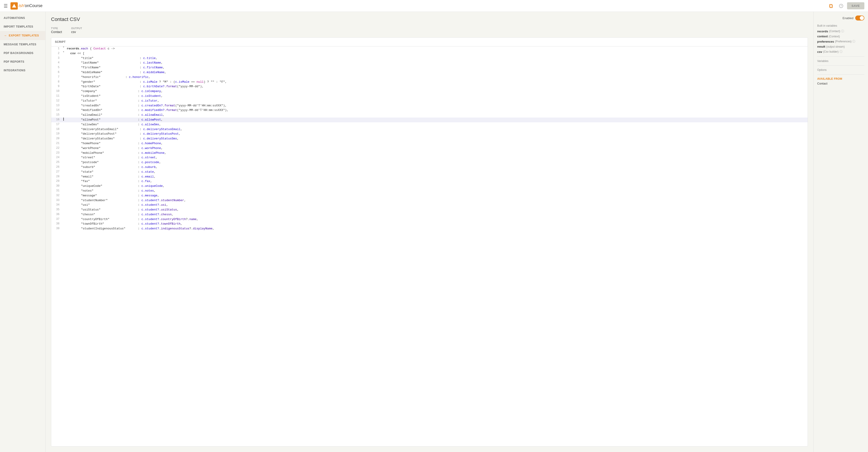 Image resolution: width=868 pixels, height=452 pixels. Describe the element at coordinates (841, 6) in the screenshot. I see `help-button: ?` at that location.